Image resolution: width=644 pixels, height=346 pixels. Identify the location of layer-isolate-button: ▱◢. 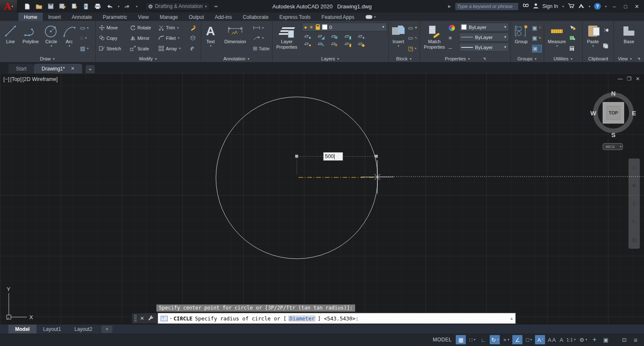
(320, 36).